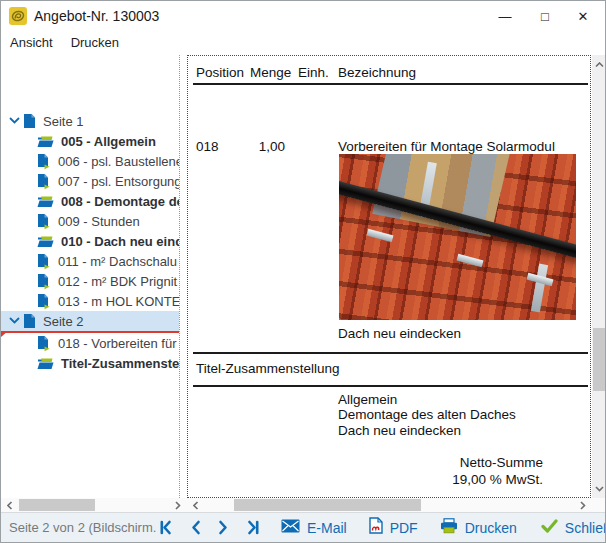 The image size is (606, 543). I want to click on tree-item-seite-1: Seite 1, so click(90, 121).